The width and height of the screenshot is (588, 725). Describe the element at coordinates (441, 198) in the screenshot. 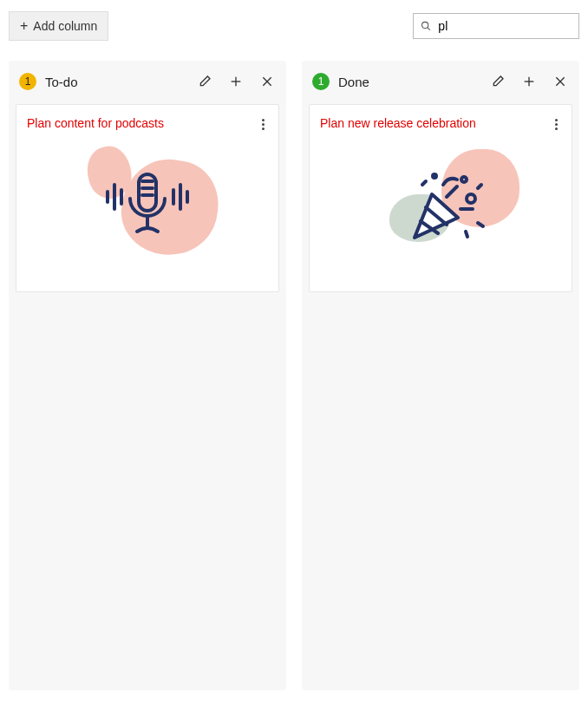

I see `card: Plan new release celebration` at that location.